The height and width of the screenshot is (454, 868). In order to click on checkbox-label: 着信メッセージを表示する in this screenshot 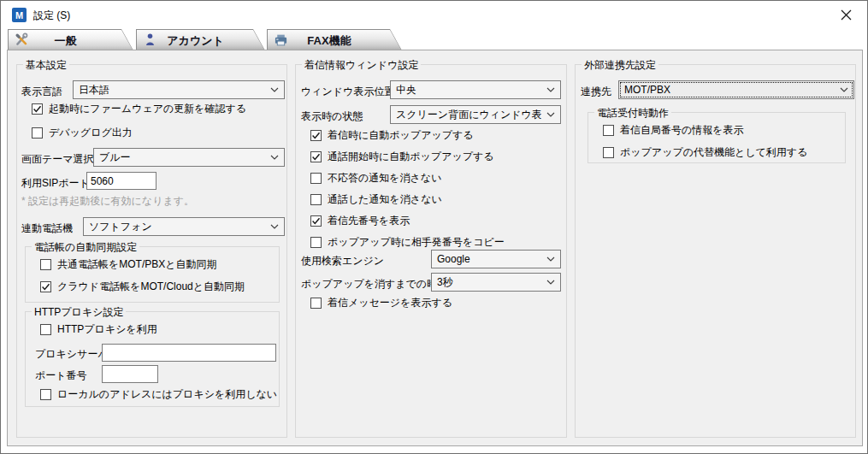, I will do `click(390, 303)`.